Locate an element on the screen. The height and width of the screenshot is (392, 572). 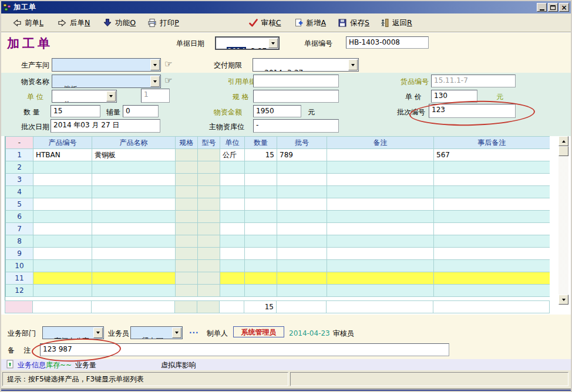
table-cell: 公斤 is located at coordinates (233, 155).